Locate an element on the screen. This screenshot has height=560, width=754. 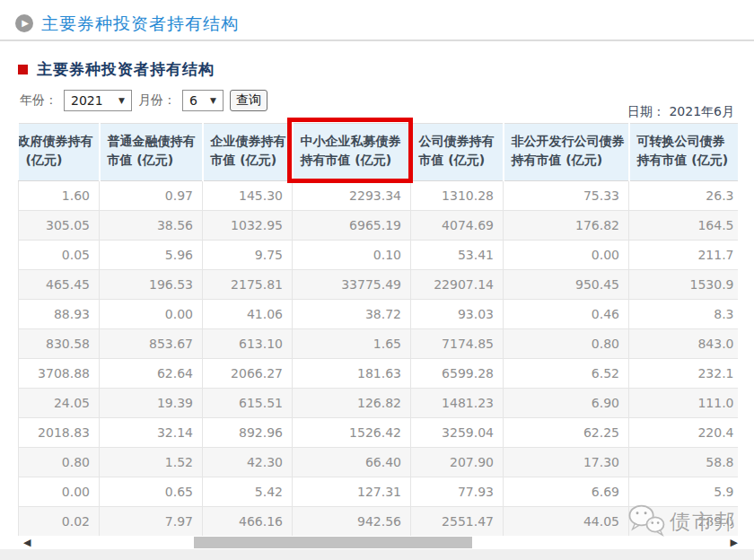
table-cell: 75.33 is located at coordinates (566, 196).